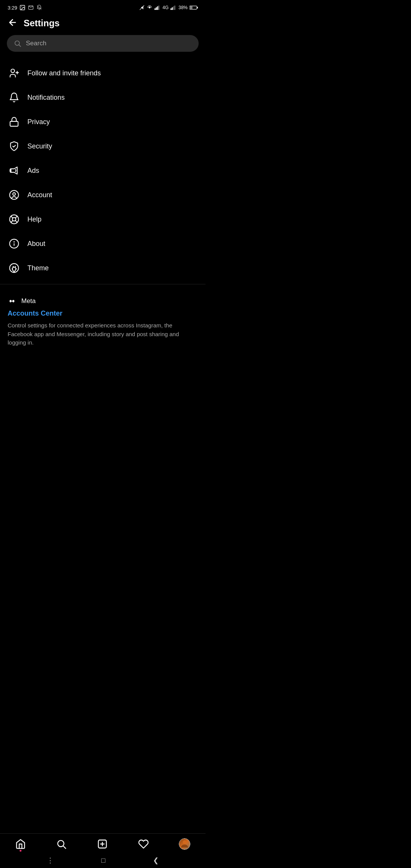 This screenshot has height=868, width=411. What do you see at coordinates (25, 8) in the screenshot?
I see `status-left: 3:29` at bounding box center [25, 8].